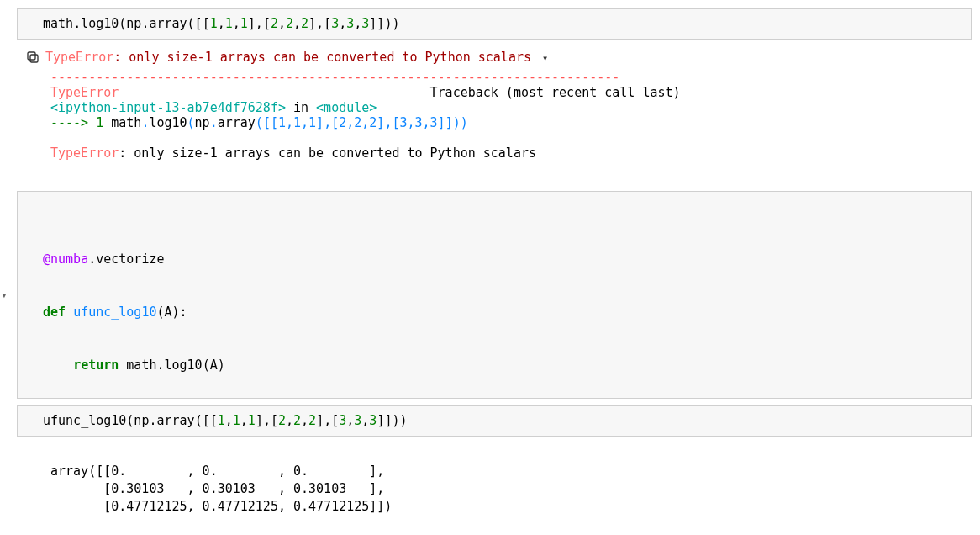 Image resolution: width=980 pixels, height=535 pixels. Describe the element at coordinates (33, 57) in the screenshot. I see `copy-icon` at that location.